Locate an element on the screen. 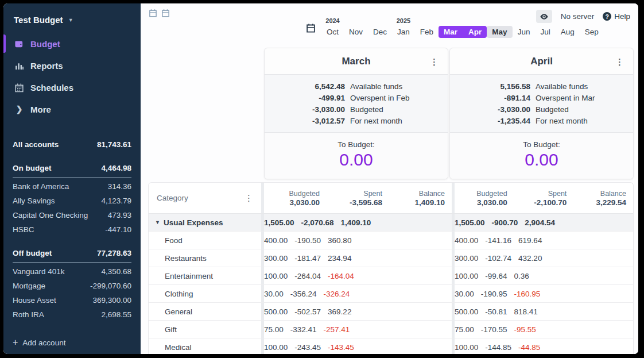 The width and height of the screenshot is (644, 358). budget-name: Test Budget is located at coordinates (38, 20).